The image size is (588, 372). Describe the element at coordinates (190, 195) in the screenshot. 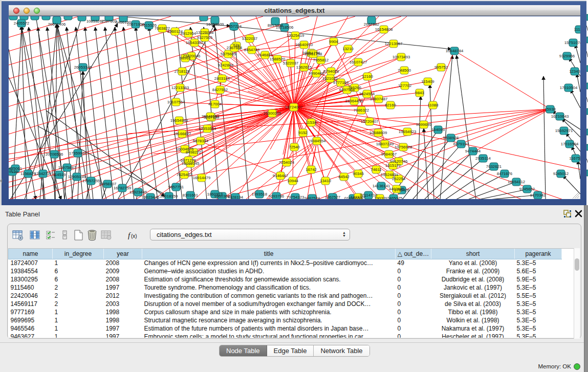

I see `svg-text: 8301661` at that location.